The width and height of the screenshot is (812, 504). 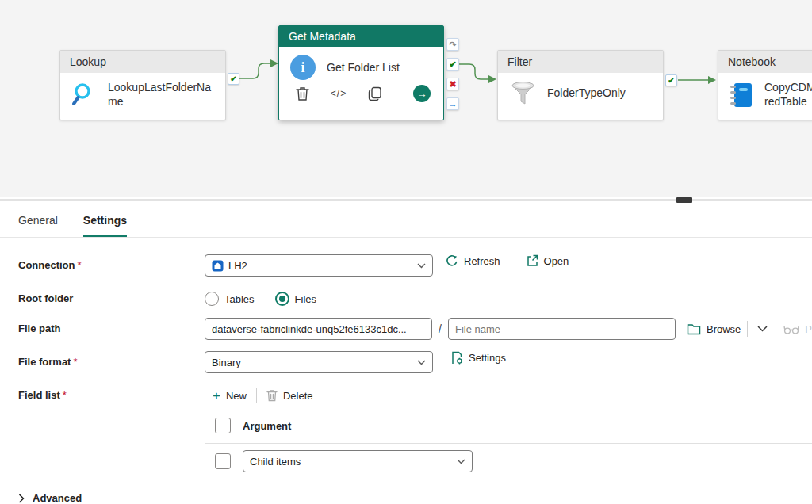 I want to click on delete-field-button: Delete, so click(x=290, y=395).